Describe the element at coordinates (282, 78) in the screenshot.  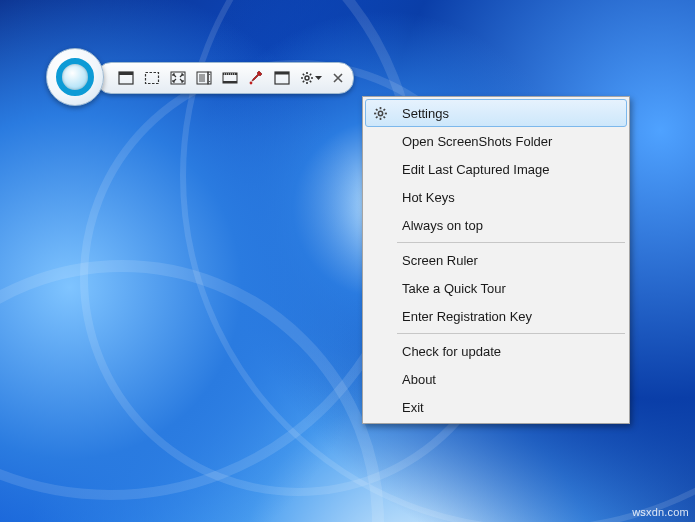
I see `open-folder-icon` at that location.